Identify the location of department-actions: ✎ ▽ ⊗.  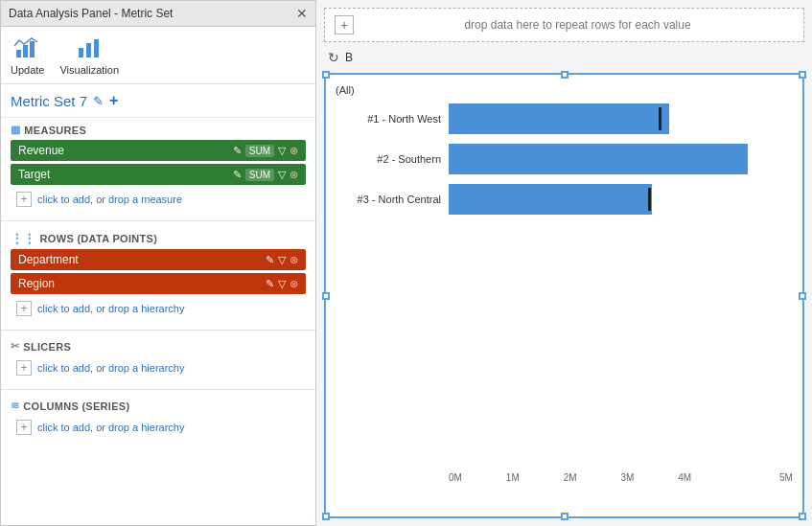
(282, 261).